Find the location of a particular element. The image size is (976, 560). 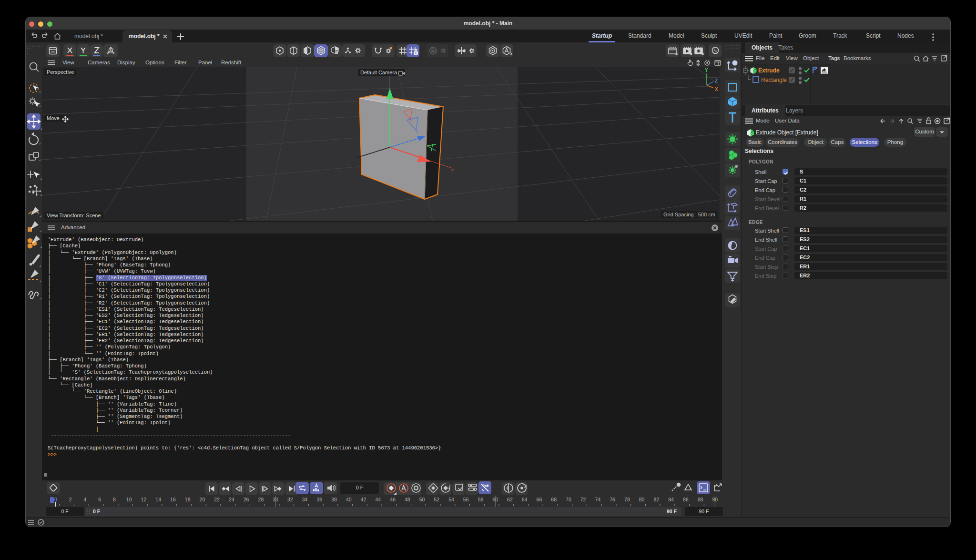

svg-text: 74 is located at coordinates (598, 499).